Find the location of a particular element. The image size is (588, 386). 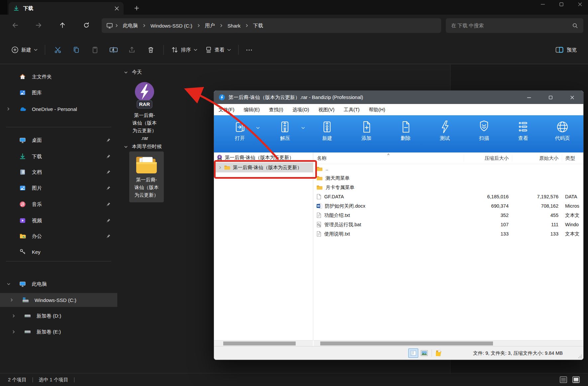

sidebar-item-pictures: 图片 is located at coordinates (58, 188).